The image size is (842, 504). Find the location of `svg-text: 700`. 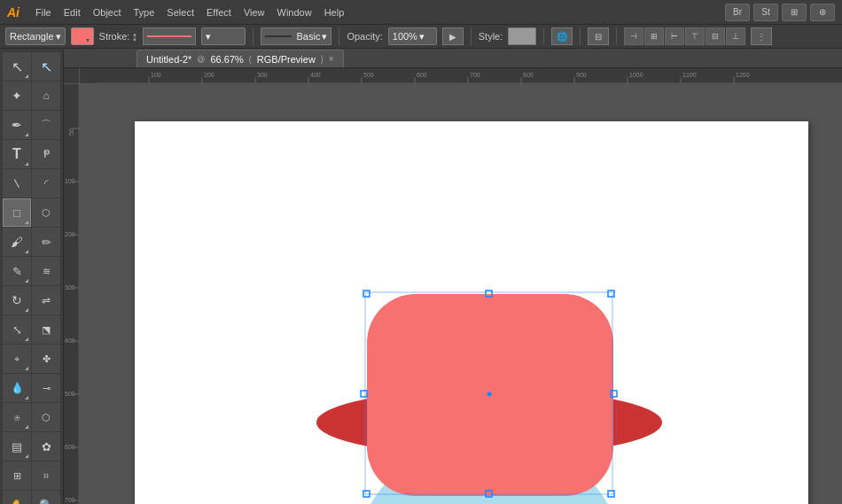

svg-text: 700 is located at coordinates (70, 500).